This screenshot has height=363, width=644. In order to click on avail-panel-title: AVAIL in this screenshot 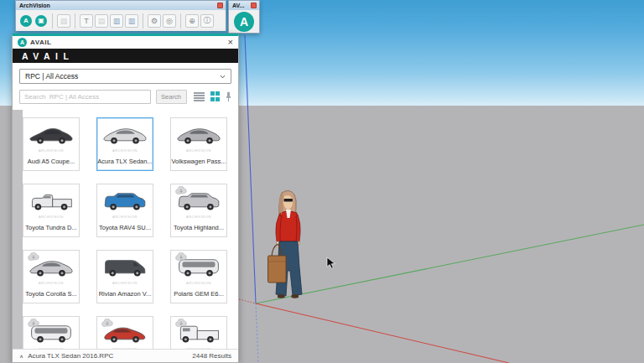, I will do `click(129, 42)`.